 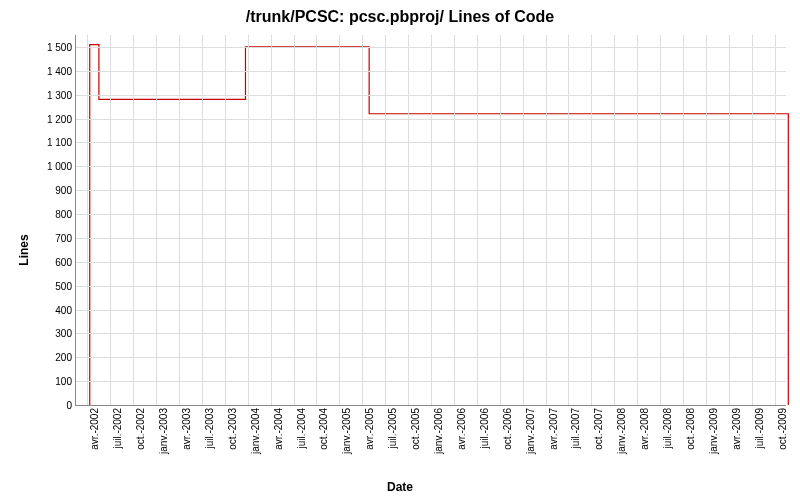 What do you see at coordinates (64, 334) in the screenshot?
I see `y-tick: 300` at bounding box center [64, 334].